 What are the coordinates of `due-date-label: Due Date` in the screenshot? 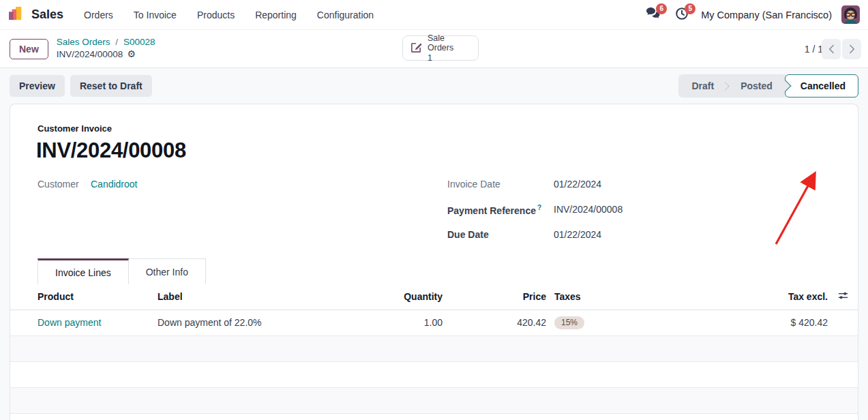 It's located at (500, 235).